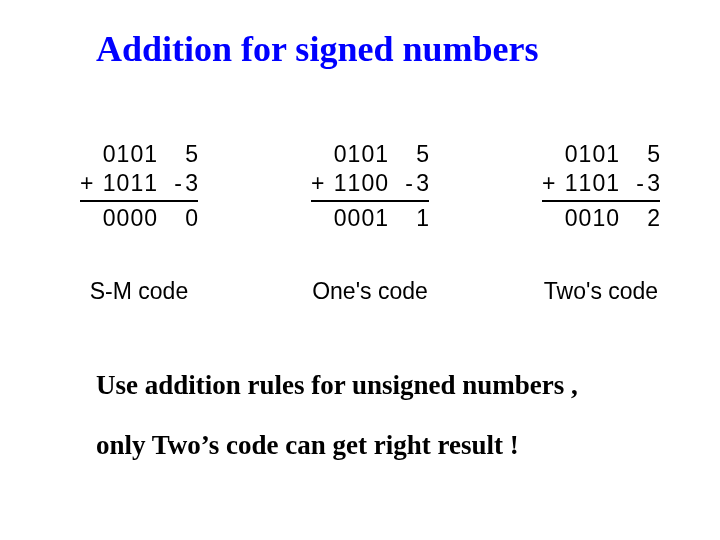 Image resolution: width=720 pixels, height=540 pixels. What do you see at coordinates (139, 184) in the screenshot?
I see `operand-2-row: + 1011 - 3` at bounding box center [139, 184].